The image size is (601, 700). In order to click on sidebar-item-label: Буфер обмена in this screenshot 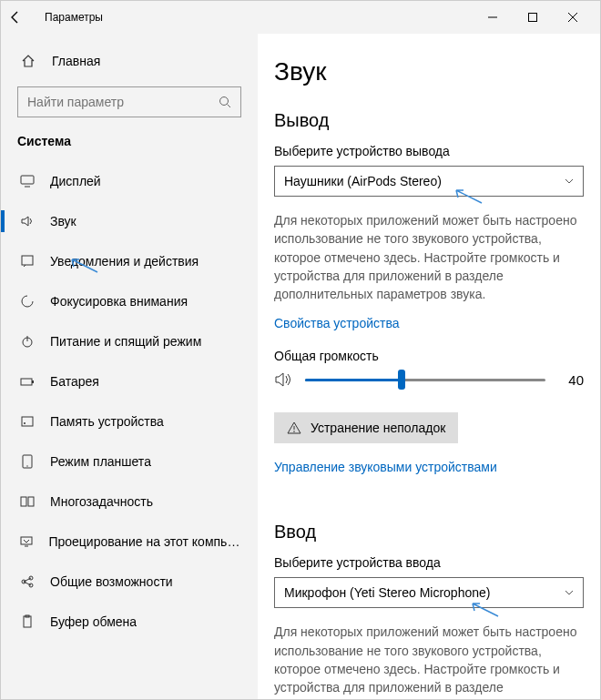, I will do `click(93, 622)`.